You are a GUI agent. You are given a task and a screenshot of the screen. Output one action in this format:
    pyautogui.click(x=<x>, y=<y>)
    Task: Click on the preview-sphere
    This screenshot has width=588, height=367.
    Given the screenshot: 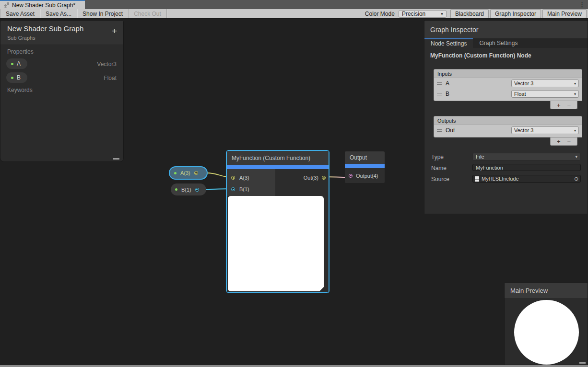 What is the action you would take?
    pyautogui.click(x=547, y=333)
    